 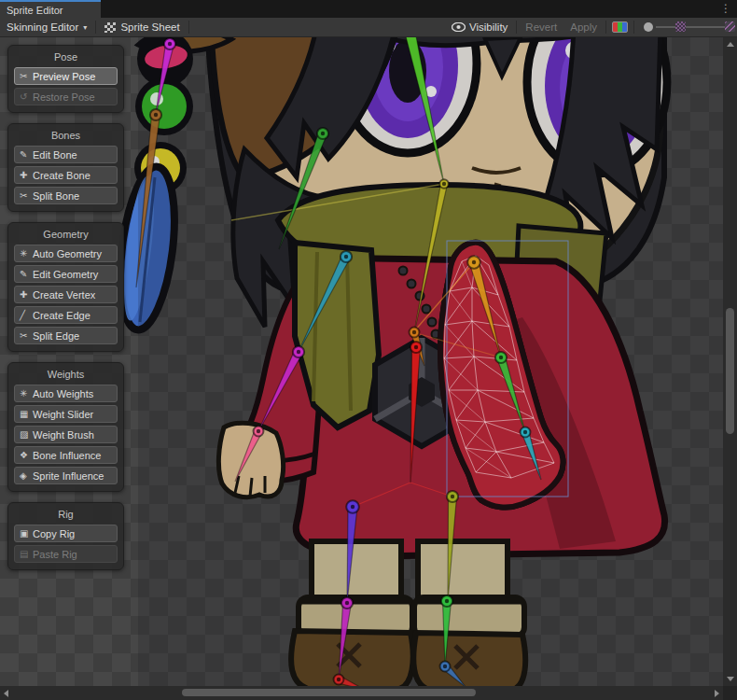 What do you see at coordinates (56, 336) in the screenshot?
I see `tool-button-label: Split Edge` at bounding box center [56, 336].